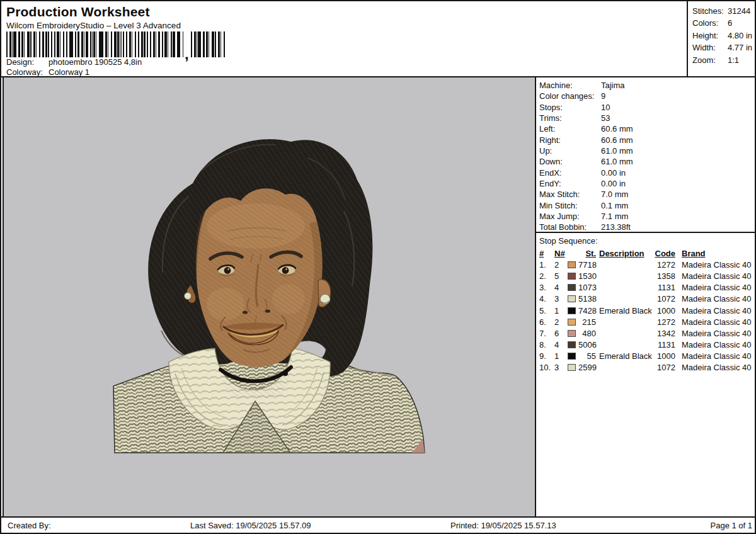 The height and width of the screenshot is (534, 756). I want to click on machine-row: Left:60.6 mm, so click(648, 128).